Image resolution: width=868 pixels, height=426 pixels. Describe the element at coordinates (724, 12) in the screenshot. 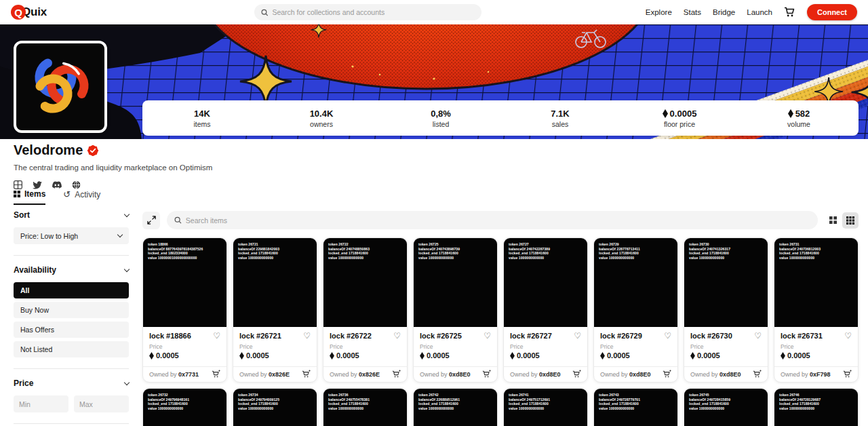

I see `nav-link-bridge: Bridge` at that location.